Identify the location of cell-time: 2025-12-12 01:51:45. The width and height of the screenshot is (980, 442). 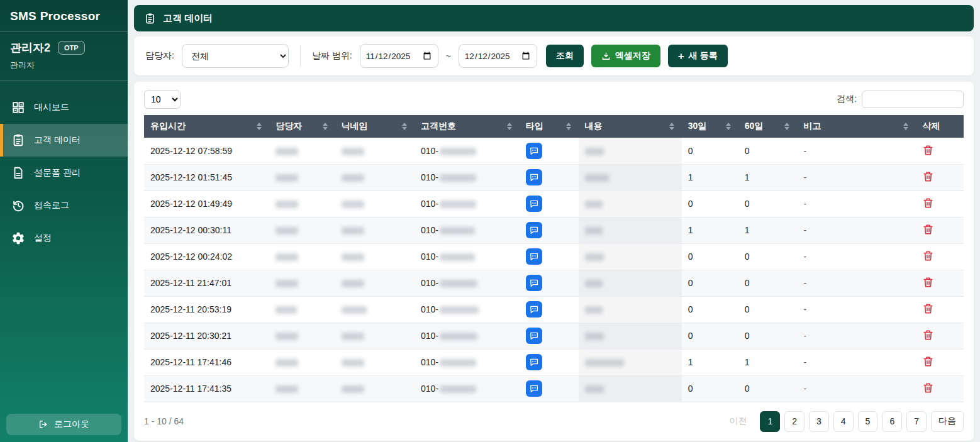
(206, 177).